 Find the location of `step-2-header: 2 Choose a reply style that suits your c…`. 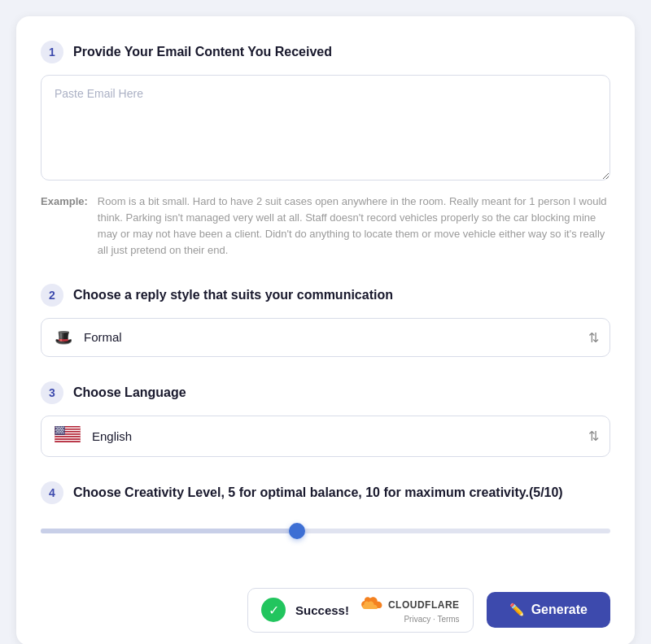

step-2-header: 2 Choose a reply style that suits your c… is located at coordinates (326, 295).